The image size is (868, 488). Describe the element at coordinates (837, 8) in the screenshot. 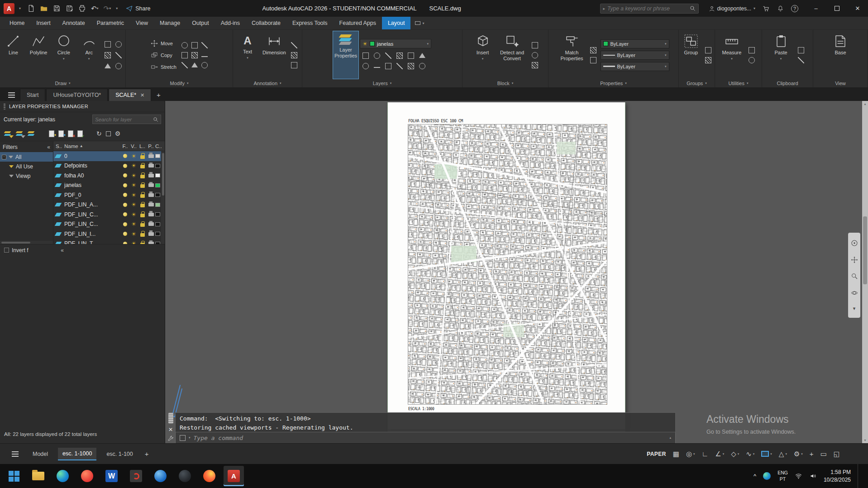

I see `maximize-button` at that location.